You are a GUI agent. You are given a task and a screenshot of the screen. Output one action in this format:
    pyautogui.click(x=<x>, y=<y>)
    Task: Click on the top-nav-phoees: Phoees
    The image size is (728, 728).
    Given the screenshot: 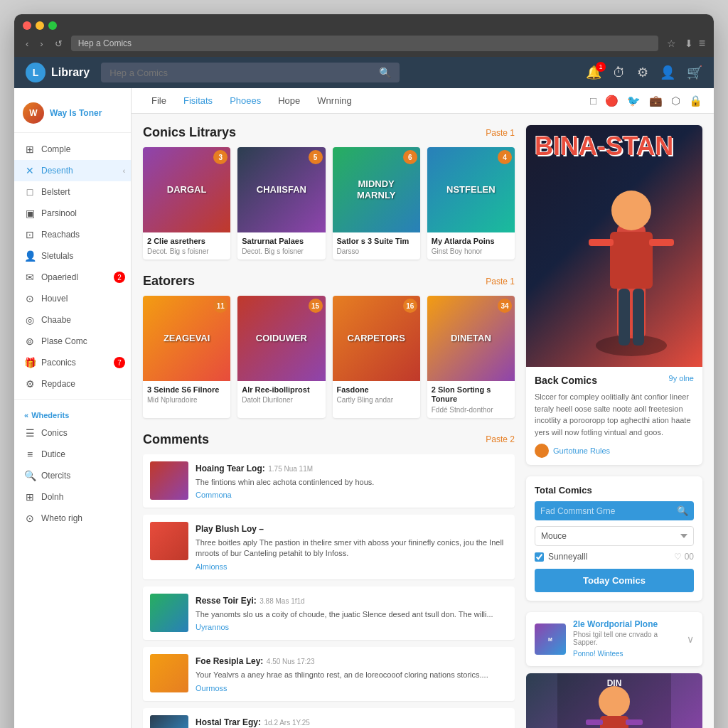 What is the action you would take?
    pyautogui.click(x=245, y=101)
    